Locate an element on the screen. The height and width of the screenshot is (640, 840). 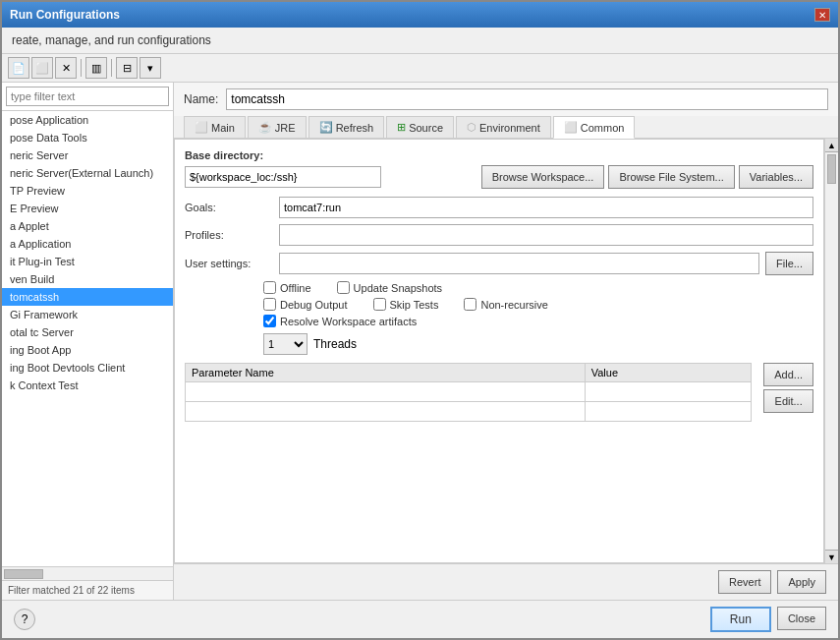
skip-tests-checkbox is located at coordinates (379, 305).